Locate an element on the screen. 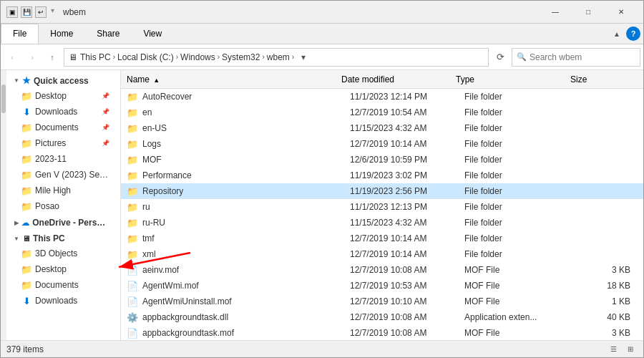  back-button: ‹ is located at coordinates (12, 57).